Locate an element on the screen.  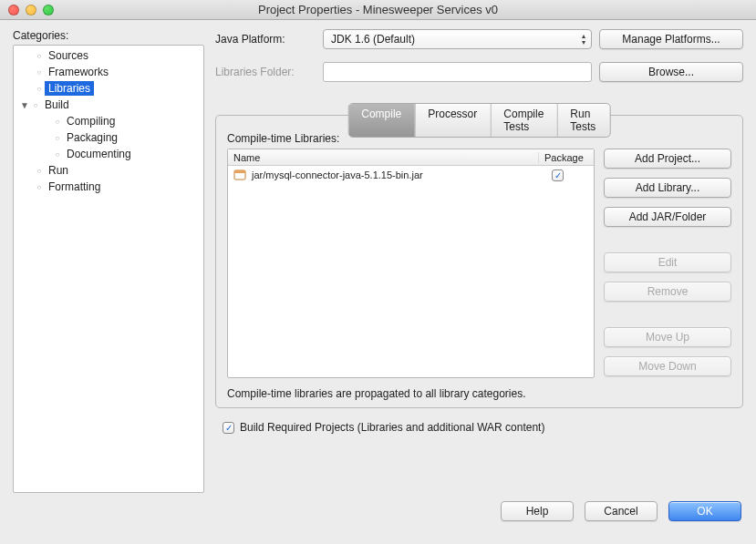
tab-compile-tests: Compile Tests is located at coordinates (523, 120).